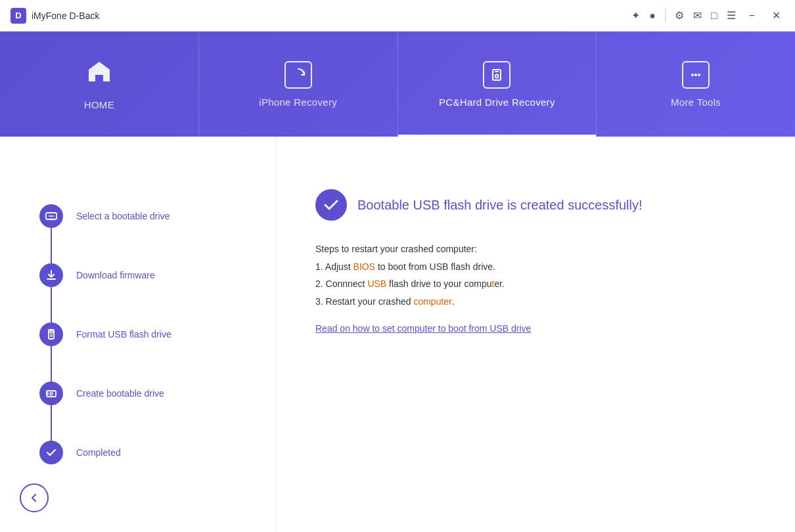 The image size is (795, 532). I want to click on step-label-1: Select a bootable drive, so click(123, 216).